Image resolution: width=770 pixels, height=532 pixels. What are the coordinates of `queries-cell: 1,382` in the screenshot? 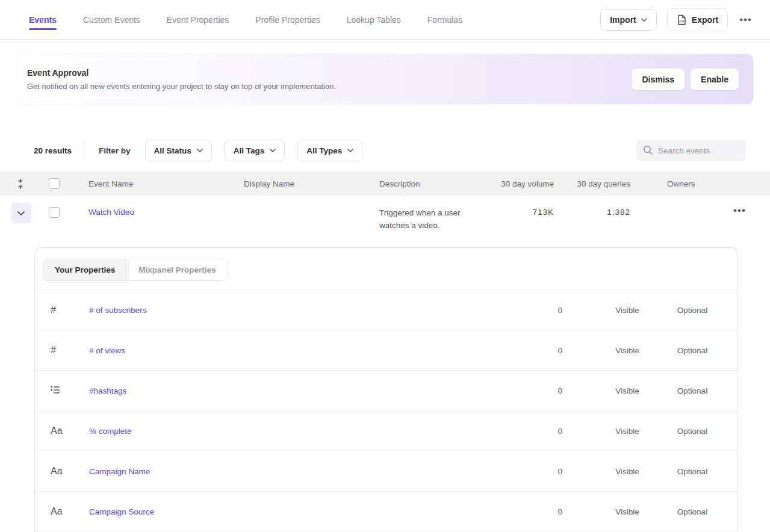 It's located at (592, 212).